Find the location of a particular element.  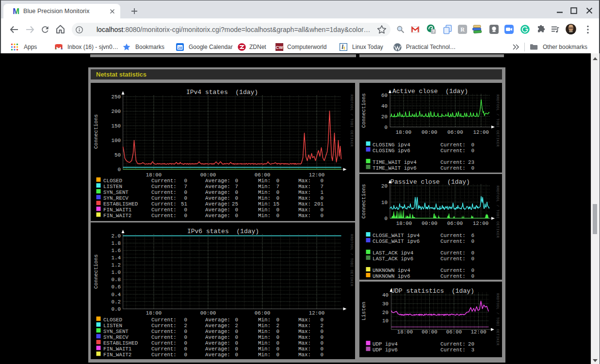

svg-text: CLOSING ipv4 is located at coordinates (391, 145).